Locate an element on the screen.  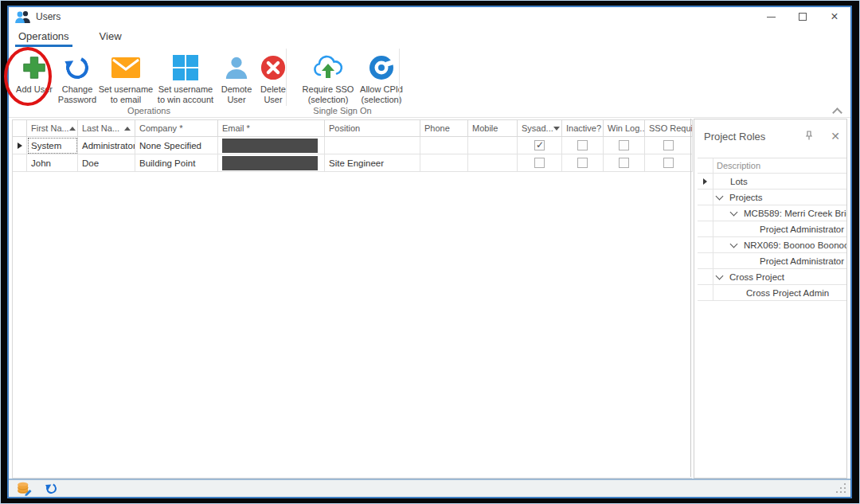
tree-row-mcb589: MCB589: Merri Creek Bridge is located at coordinates (772, 213).